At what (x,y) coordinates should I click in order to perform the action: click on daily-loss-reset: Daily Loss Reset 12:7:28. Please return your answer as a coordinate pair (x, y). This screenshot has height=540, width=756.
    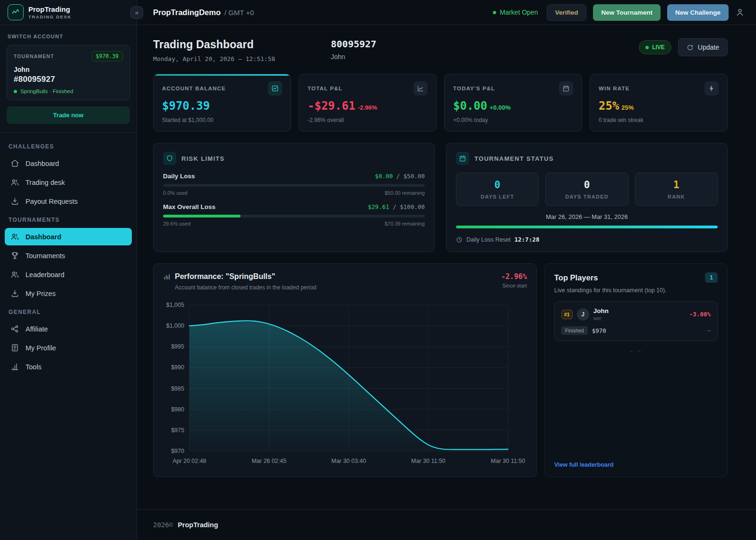
    Looking at the image, I should click on (587, 239).